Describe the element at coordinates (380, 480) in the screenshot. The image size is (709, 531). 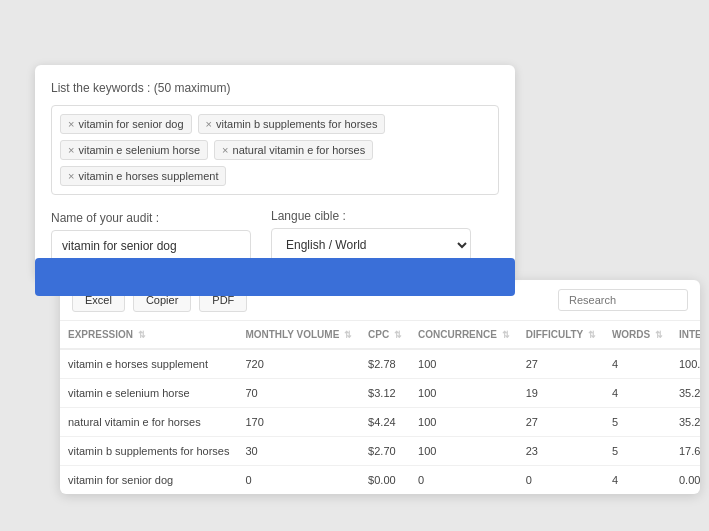
I see `table-row: vitamin for senior dog0$0.000040.00low` at that location.